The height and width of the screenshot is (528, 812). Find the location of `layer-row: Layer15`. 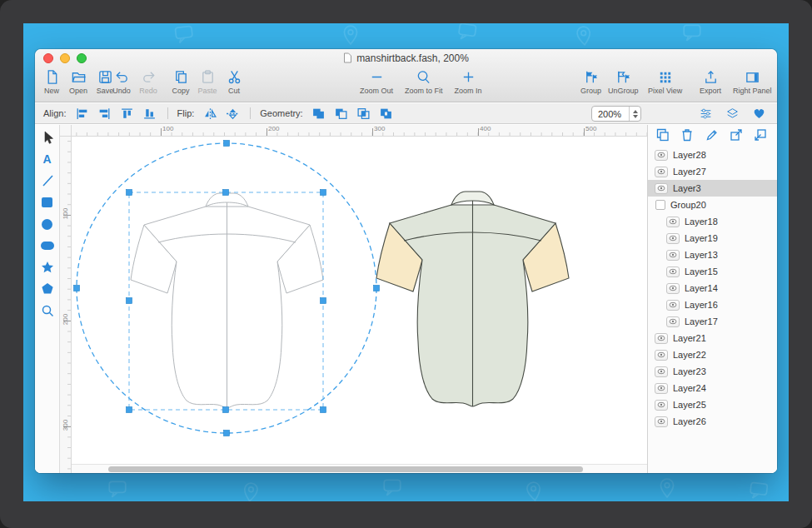

layer-row: Layer15 is located at coordinates (713, 271).